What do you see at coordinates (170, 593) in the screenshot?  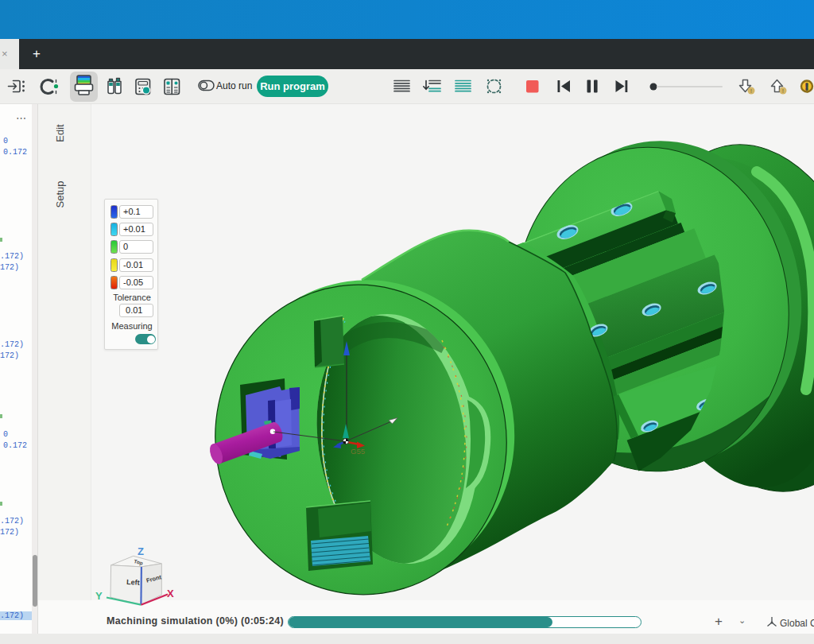 I see `svg-text: X` at bounding box center [170, 593].